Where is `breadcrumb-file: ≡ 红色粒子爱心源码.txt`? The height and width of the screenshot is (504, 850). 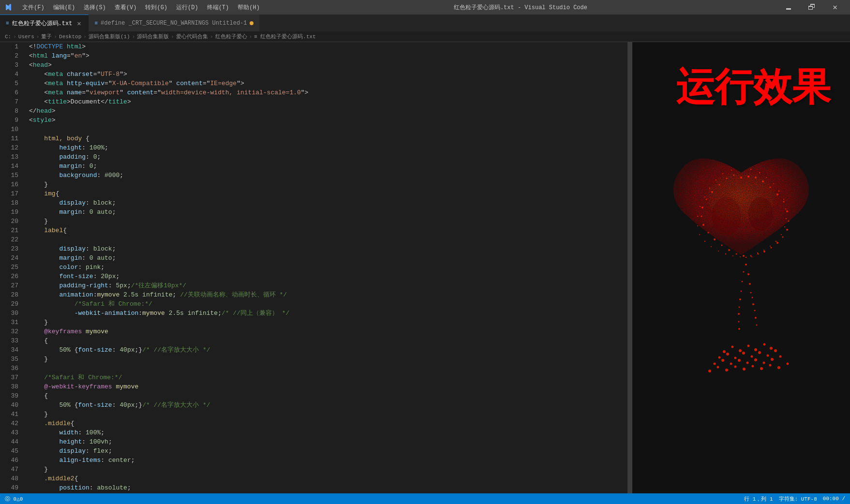 breadcrumb-file: ≡ 红色粒子爱心源码.txt is located at coordinates (285, 37).